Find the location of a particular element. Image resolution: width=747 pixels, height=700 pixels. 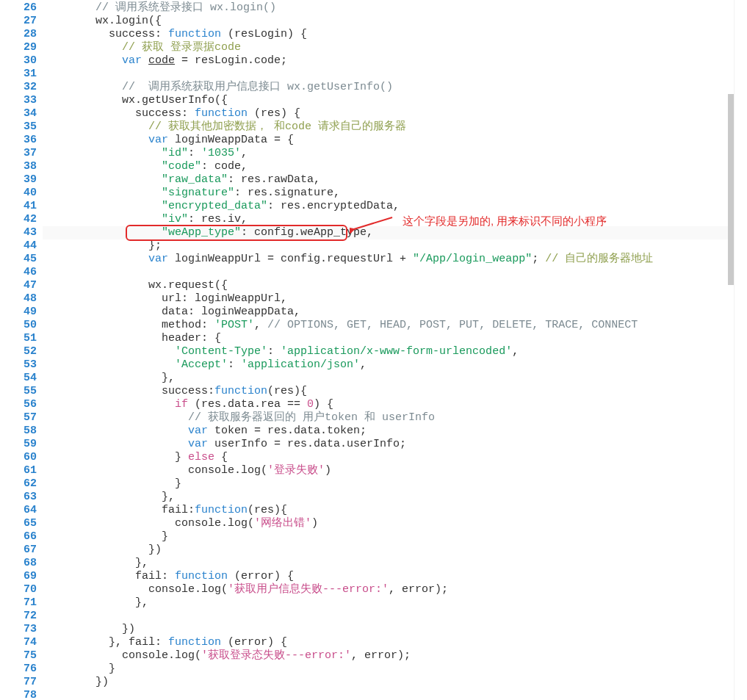

line-number: 48 is located at coordinates (21, 299).